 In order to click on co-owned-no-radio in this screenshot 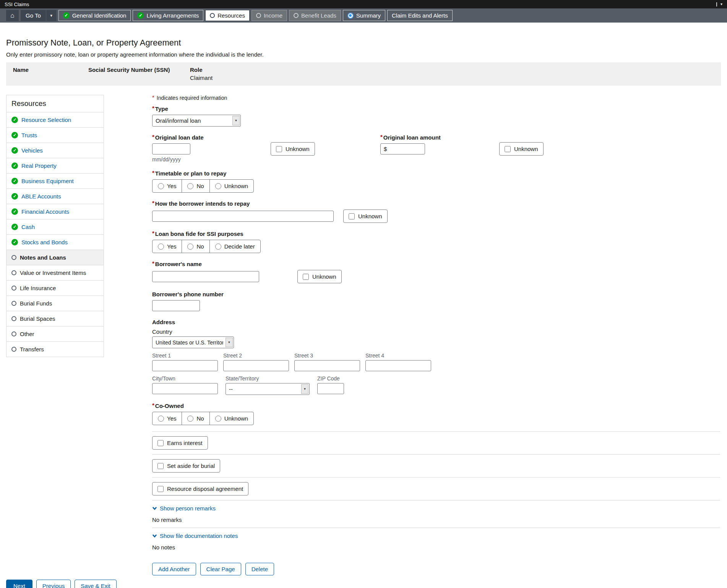, I will do `click(190, 419)`.